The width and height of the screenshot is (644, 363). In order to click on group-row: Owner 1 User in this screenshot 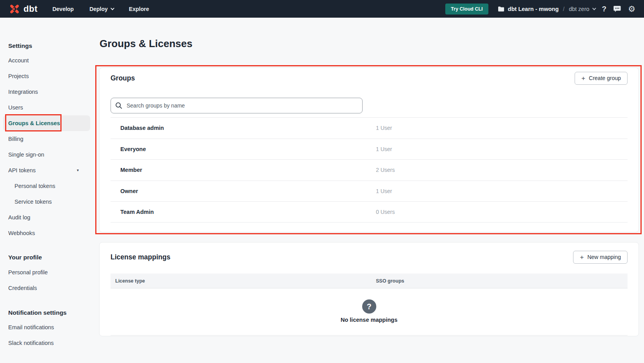, I will do `click(369, 191)`.